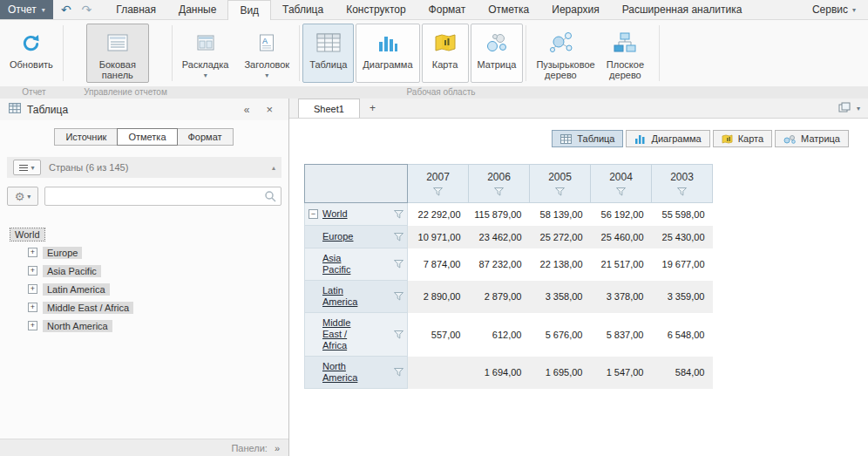 The image size is (868, 456). I want to click on column-header: 2007, so click(438, 184).